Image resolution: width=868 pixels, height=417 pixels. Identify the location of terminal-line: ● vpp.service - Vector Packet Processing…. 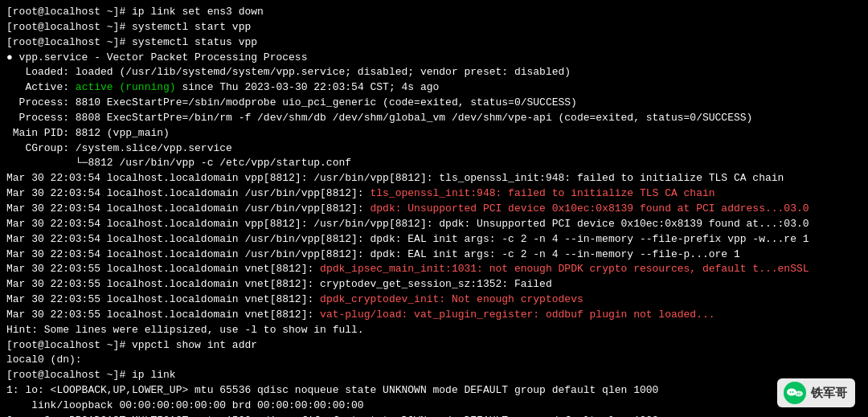
(434, 58).